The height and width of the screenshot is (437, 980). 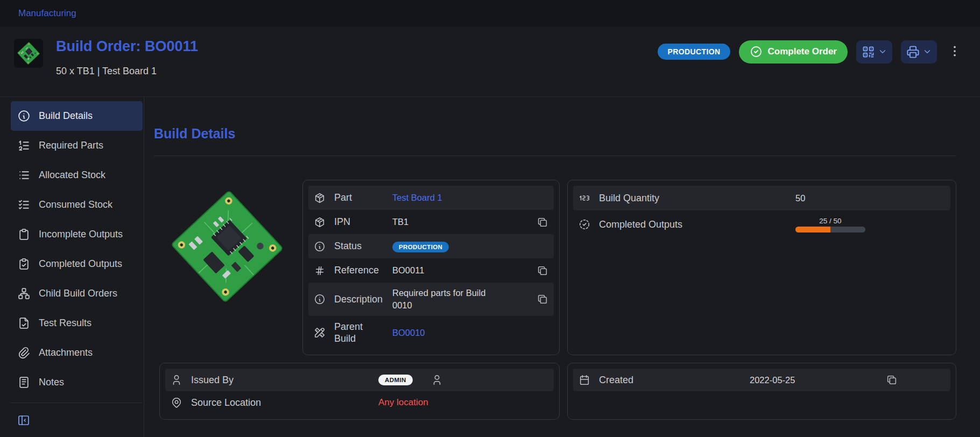 I want to click on detail-row-completed-outputs: Completed Outputs 25 / 50, so click(x=762, y=224).